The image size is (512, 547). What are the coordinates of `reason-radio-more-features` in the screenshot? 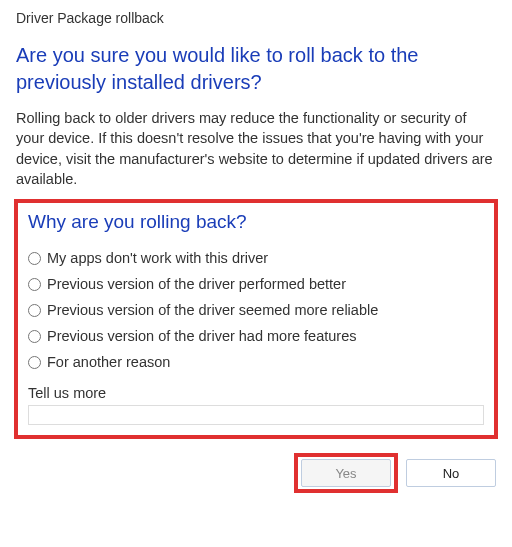 It's located at (34, 336).